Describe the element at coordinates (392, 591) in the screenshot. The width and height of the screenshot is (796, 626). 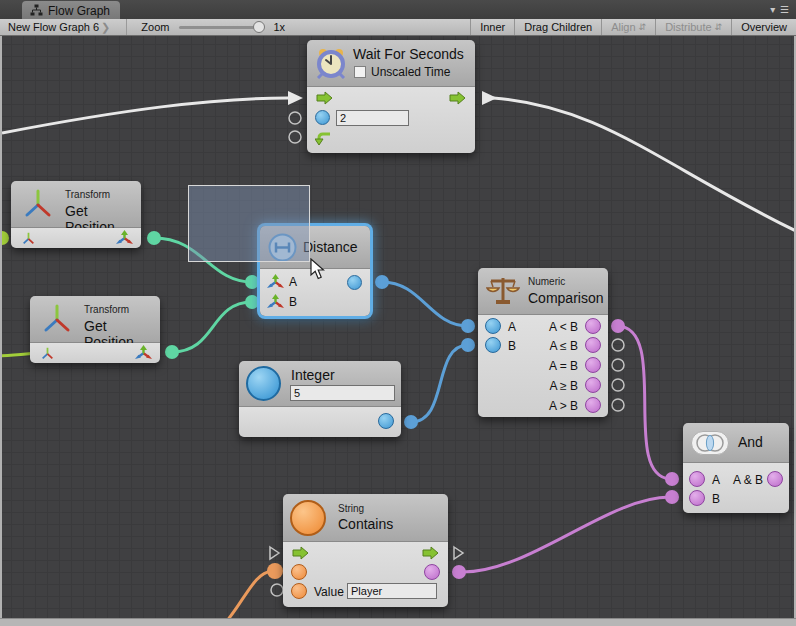
I see `value-field` at that location.